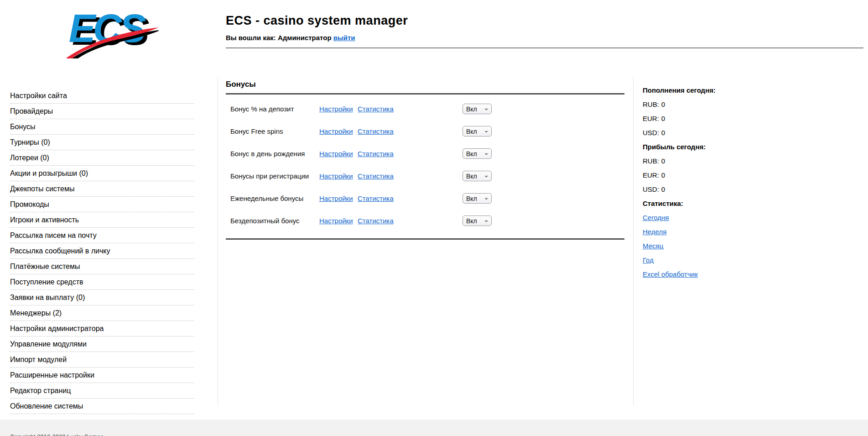 The image size is (868, 436). What do you see at coordinates (102, 313) in the screenshot?
I see `sidebar-item: Менеджеры (2)` at bounding box center [102, 313].